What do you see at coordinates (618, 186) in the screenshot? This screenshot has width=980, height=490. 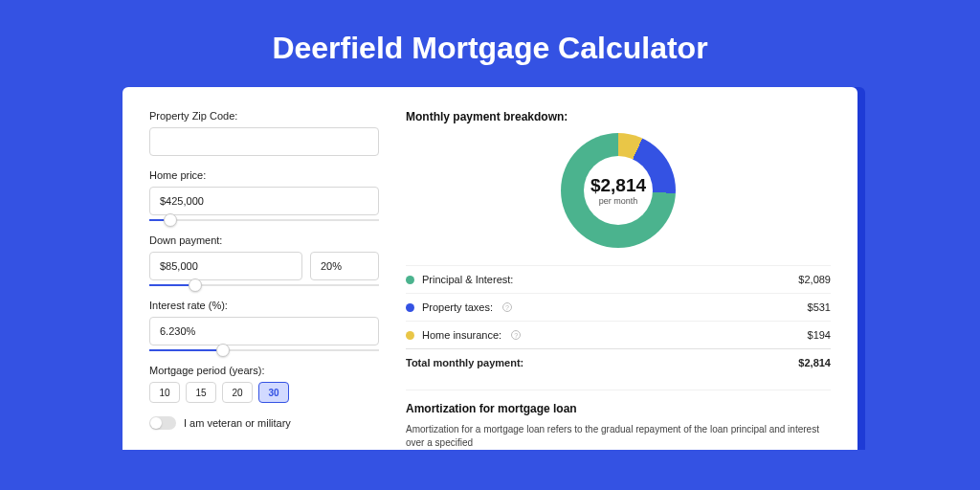 I see `donut-value: $2,814` at bounding box center [618, 186].